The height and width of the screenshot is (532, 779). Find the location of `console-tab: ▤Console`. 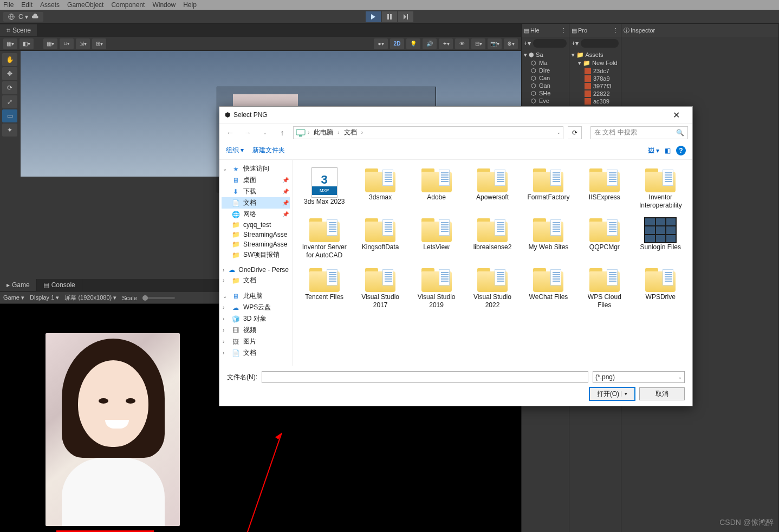

console-tab: ▤Console is located at coordinates (60, 285).